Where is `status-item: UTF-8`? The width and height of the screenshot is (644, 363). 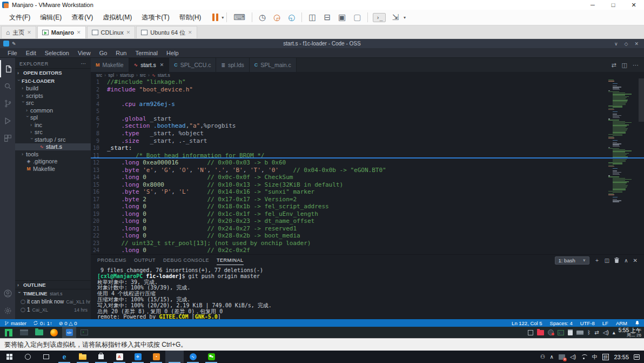 status-item: UTF-8 is located at coordinates (588, 324).